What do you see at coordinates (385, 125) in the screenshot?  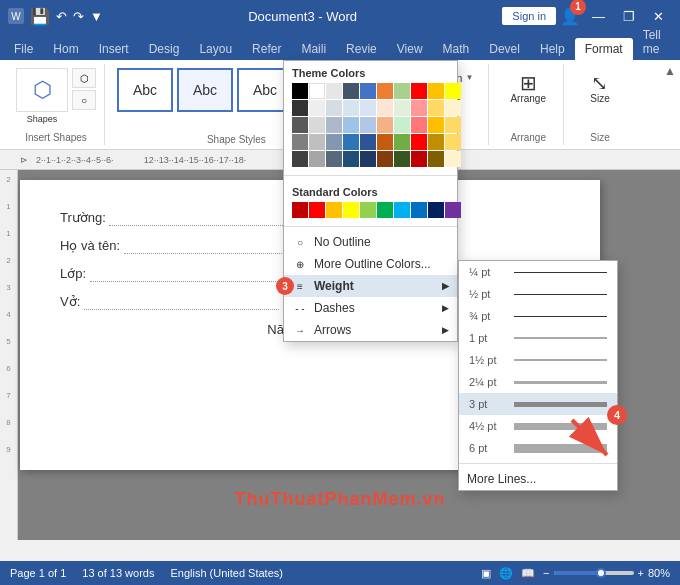 I see `color-peach` at bounding box center [385, 125].